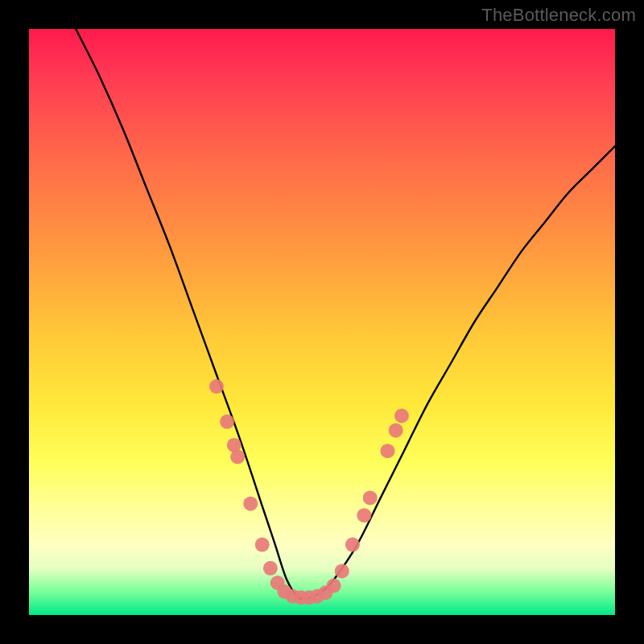 Image resolution: width=644 pixels, height=644 pixels. I want to click on marker-group, so click(309, 492).